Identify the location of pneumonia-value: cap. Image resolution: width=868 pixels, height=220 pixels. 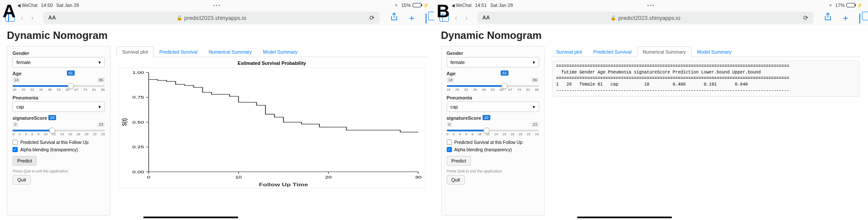
(20, 107).